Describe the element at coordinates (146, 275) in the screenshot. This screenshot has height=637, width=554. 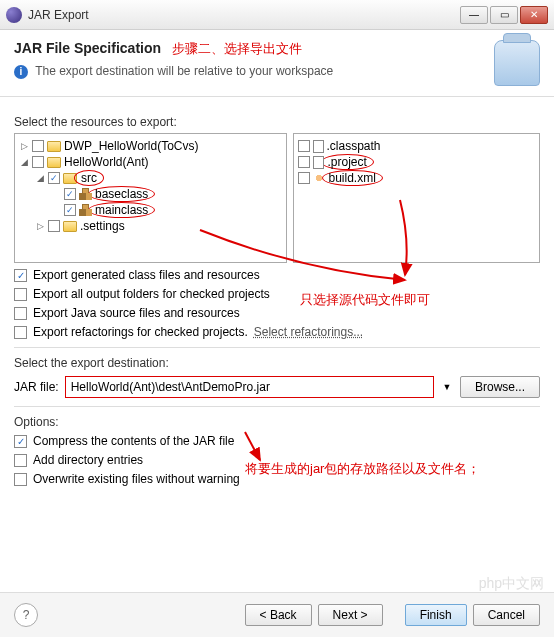
I see `export-generated-label: Export generated class files and resourc…` at that location.